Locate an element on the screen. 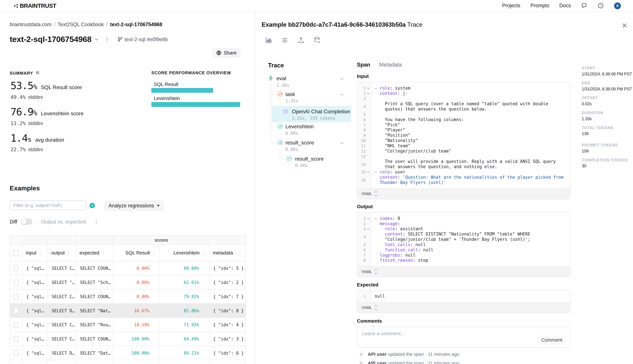 The image size is (633, 364). table-row: { "sql…SELECT C…SELECT COUN…100.00%64.49… is located at coordinates (128, 339).